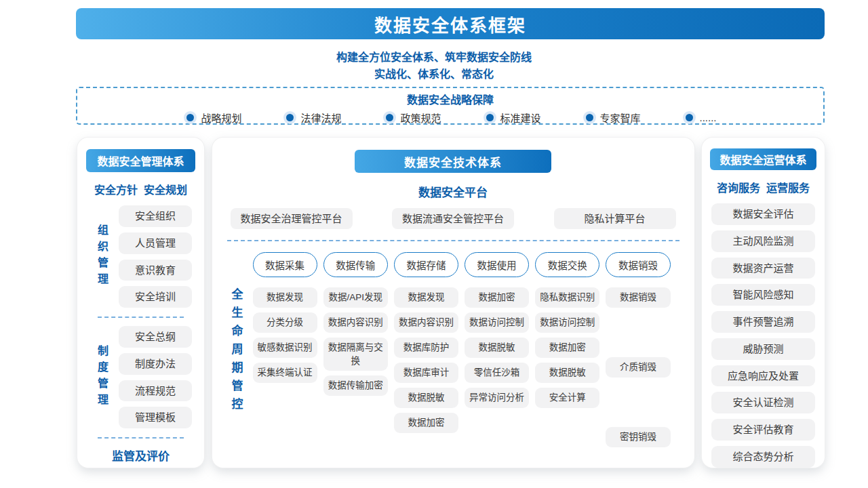 The image size is (868, 488). I want to click on stage-item: 分类分级, so click(285, 323).